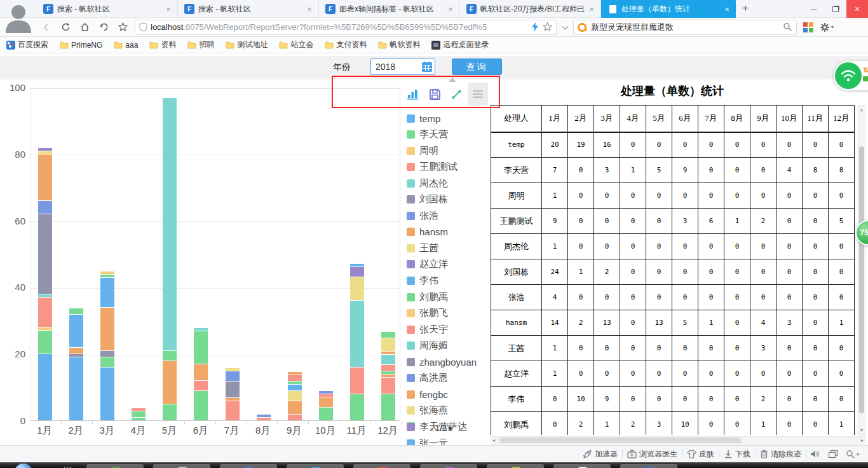 Image resolution: width=868 pixels, height=468 pixels. I want to click on legend-item: temp, so click(423, 118).